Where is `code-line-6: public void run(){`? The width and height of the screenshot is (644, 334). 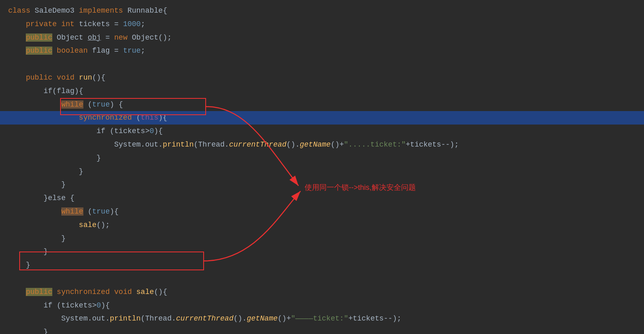
code-line-6: public void run(){ is located at coordinates (322, 78).